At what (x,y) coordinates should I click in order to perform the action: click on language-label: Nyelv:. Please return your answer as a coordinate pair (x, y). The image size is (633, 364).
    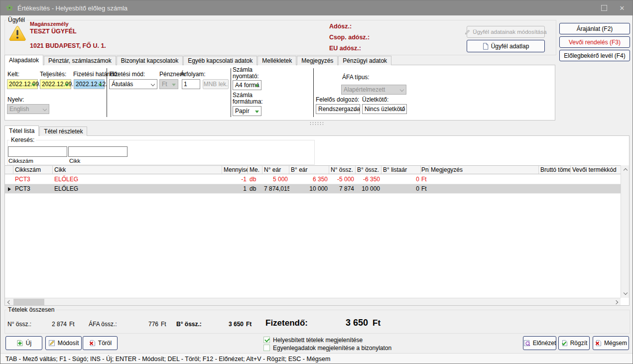
    Looking at the image, I should click on (16, 100).